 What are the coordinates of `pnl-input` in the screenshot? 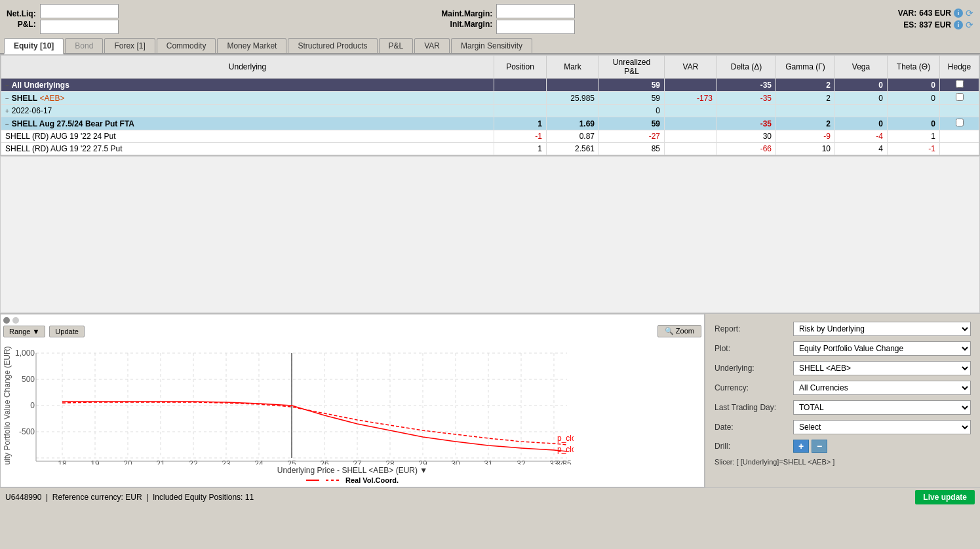 It's located at (79, 27).